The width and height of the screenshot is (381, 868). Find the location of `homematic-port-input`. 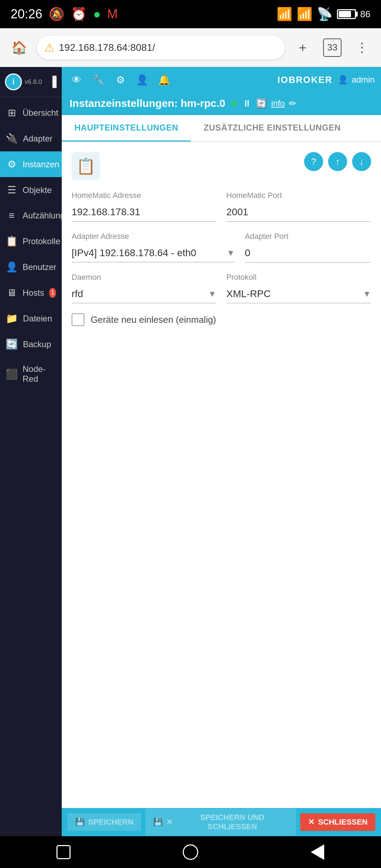

homematic-port-input is located at coordinates (299, 212).